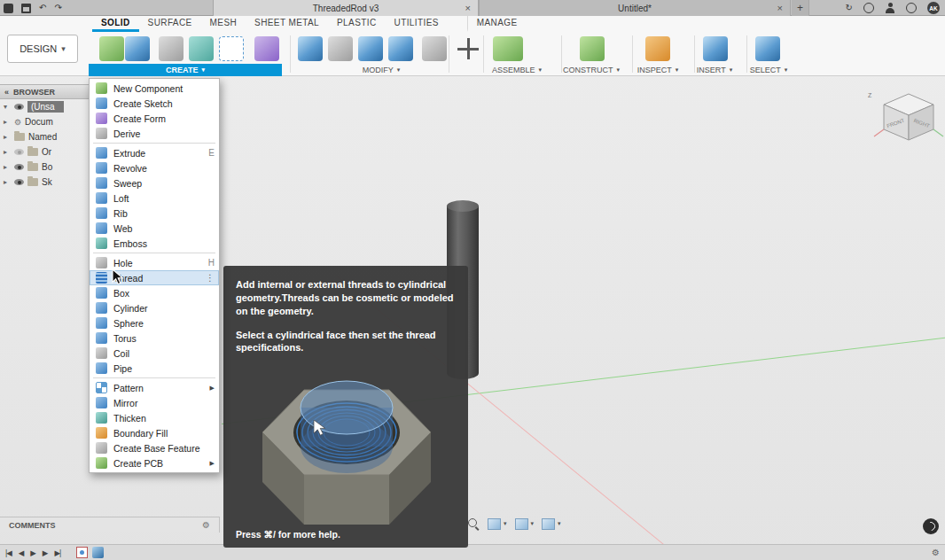 The width and height of the screenshot is (945, 560). I want to click on tab-sheet-metal: SHEET METAL, so click(287, 24).